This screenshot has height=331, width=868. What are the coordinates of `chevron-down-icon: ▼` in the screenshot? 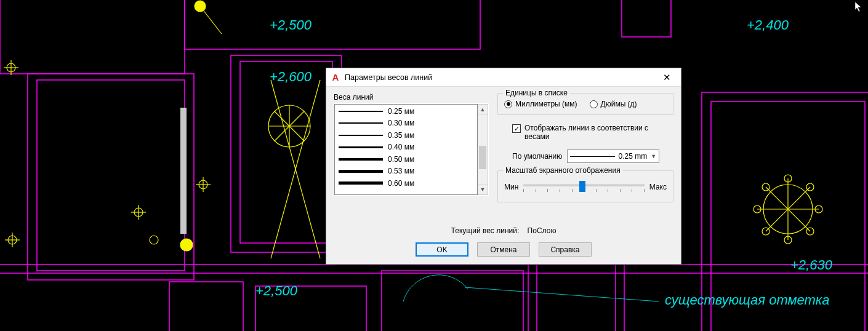 It's located at (654, 156).